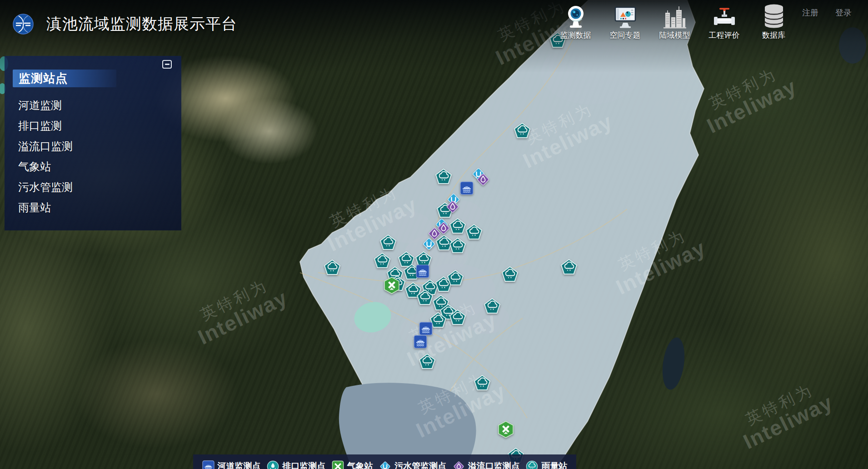 This screenshot has width=868, height=469. I want to click on main-nav: 监测数据空间专题陆域模型工程评价数据库, so click(674, 21).